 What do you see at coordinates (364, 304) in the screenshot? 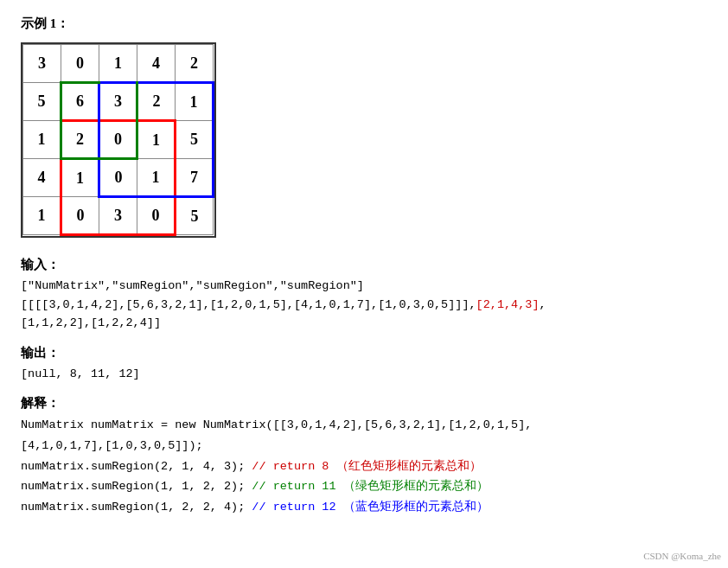
I see `input-code: ["NumMatrix","sumRegion","sumRegion","su…` at bounding box center [364, 304].